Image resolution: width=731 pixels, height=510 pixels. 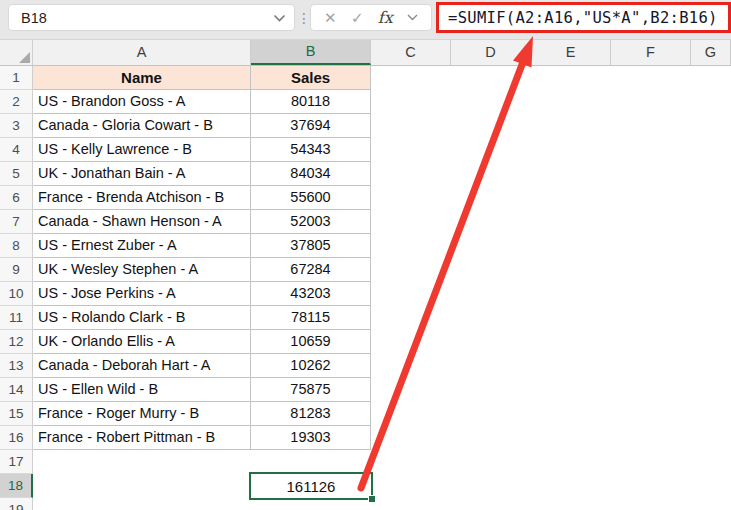 What do you see at coordinates (366, 53) in the screenshot?
I see `column-header-row: ABCDEFG` at bounding box center [366, 53].